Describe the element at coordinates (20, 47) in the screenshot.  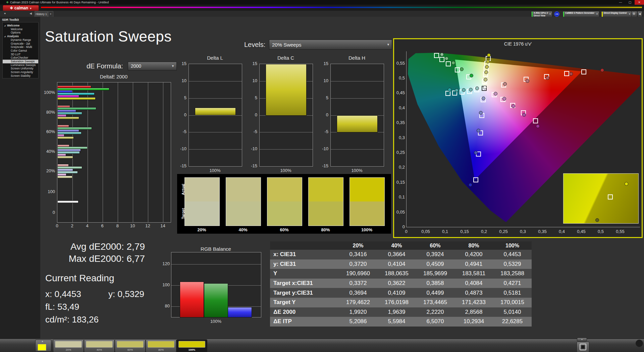
I see `sidebar-item-grayscale-multi: Grayscale - Multi` at that location.